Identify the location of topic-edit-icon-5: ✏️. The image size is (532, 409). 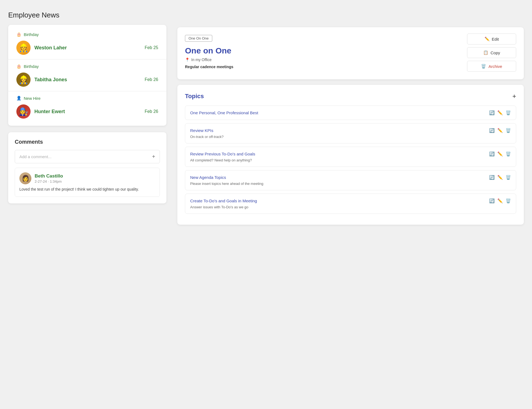
(500, 201).